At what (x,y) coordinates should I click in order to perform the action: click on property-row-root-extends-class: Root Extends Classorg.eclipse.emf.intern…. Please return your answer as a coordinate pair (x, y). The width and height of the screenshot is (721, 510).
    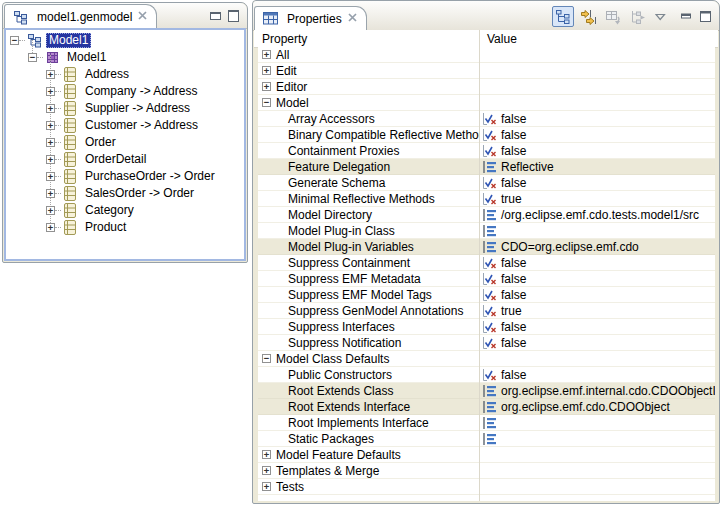
    Looking at the image, I should click on (486, 391).